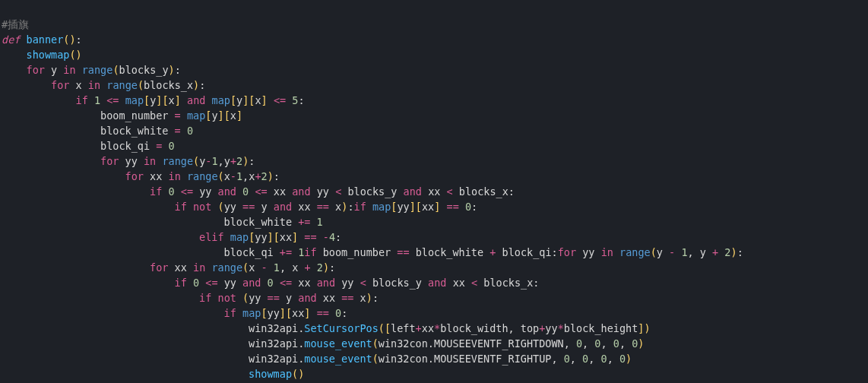 Image resolution: width=868 pixels, height=383 pixels. I want to click on code-line: #插旗, so click(15, 24).